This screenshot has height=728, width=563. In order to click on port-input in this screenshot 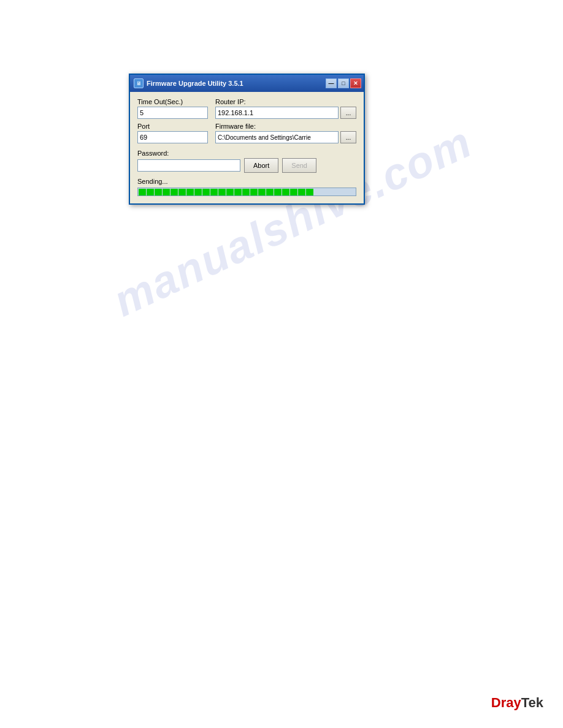, I will do `click(173, 137)`.